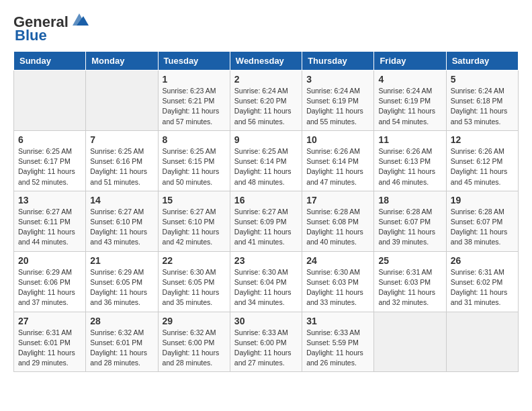  What do you see at coordinates (122, 261) in the screenshot?
I see `day-number: 21` at bounding box center [122, 261].